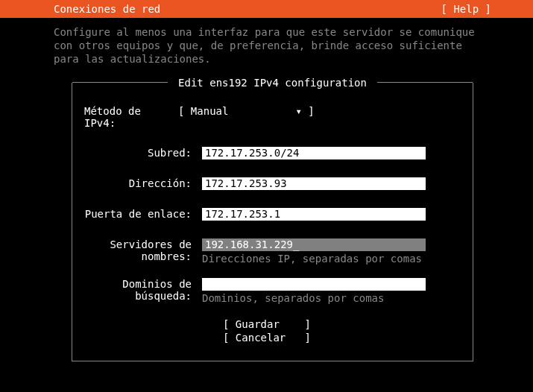 This screenshot has width=533, height=392. What do you see at coordinates (246, 111) in the screenshot?
I see `method-select: [ Manual▾ ]` at bounding box center [246, 111].